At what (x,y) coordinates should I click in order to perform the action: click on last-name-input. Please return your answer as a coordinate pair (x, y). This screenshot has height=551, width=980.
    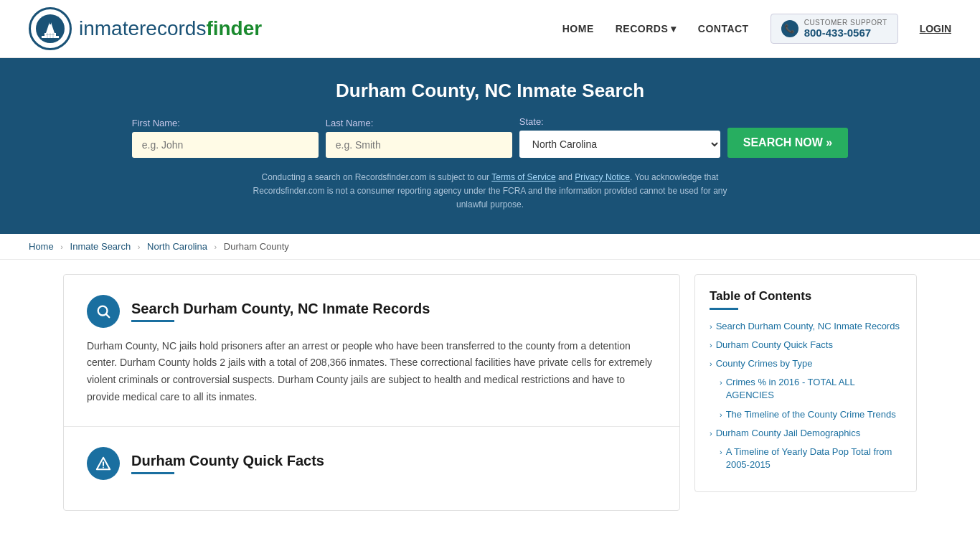
    Looking at the image, I should click on (419, 145).